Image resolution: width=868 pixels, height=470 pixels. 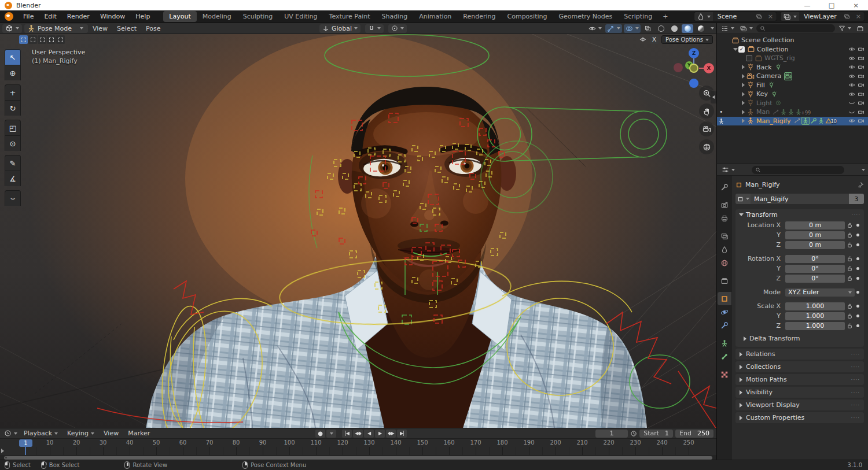 I want to click on toolbar-tool-button: ✎, so click(x=13, y=163).